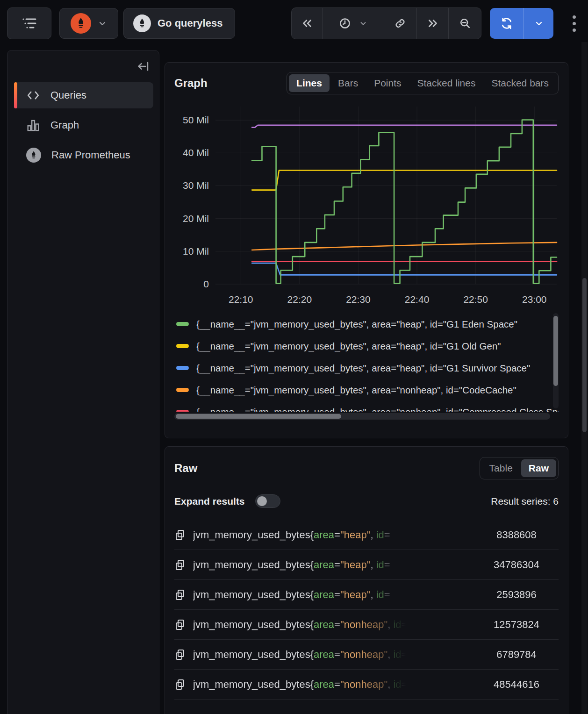 The image size is (588, 714). What do you see at coordinates (574, 23) in the screenshot?
I see `more-options-kebab-button` at bounding box center [574, 23].